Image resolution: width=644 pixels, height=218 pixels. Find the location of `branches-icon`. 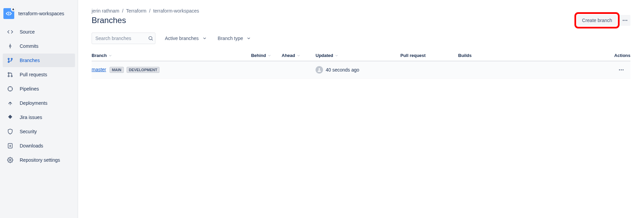

branches-icon is located at coordinates (10, 60).